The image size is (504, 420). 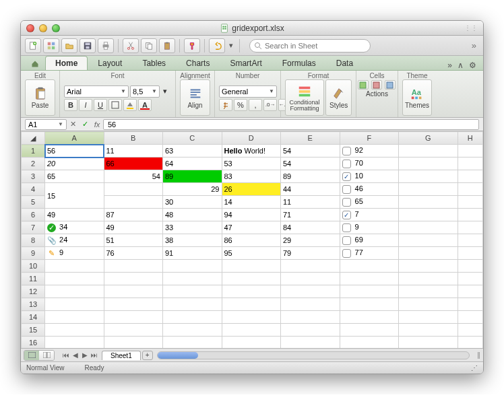 I want to click on cell-G14, so click(x=429, y=318).